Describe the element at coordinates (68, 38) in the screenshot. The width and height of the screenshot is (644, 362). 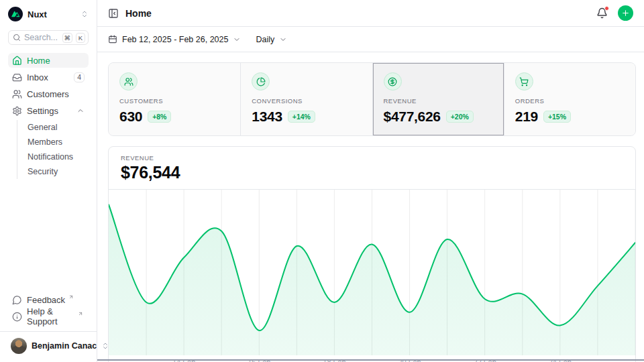
I see `kbd-meta: ⌘` at that location.